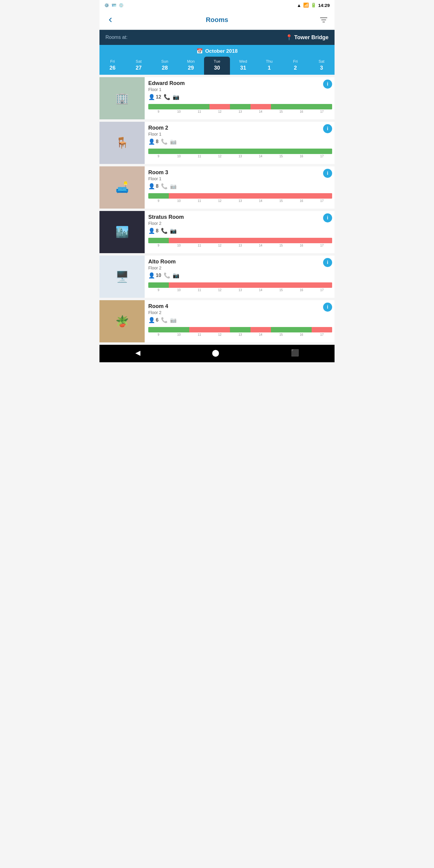 The width and height of the screenshot is (434, 868). What do you see at coordinates (240, 261) in the screenshot?
I see `room-name: Alto Room` at bounding box center [240, 261].